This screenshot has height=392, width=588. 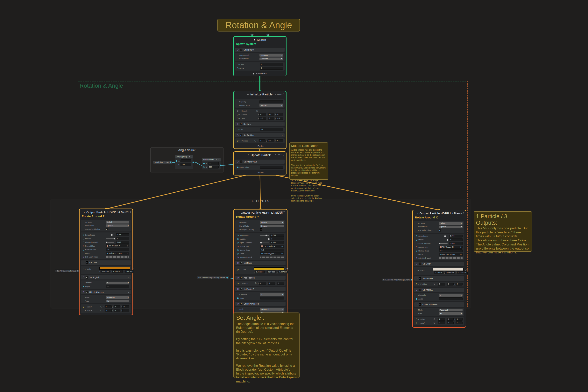 I want to click on size-y-field: 3, so click(x=271, y=118).